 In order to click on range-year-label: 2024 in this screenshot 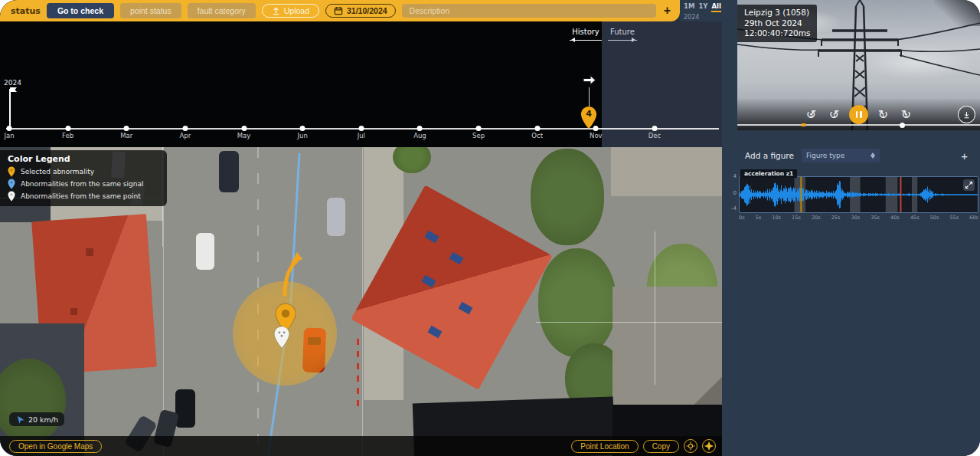, I will do `click(703, 17)`.